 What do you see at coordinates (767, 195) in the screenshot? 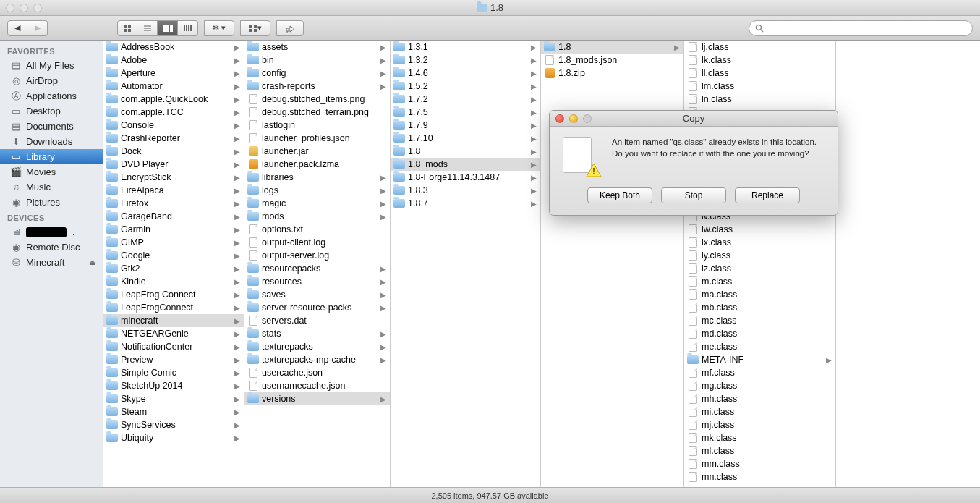
I see `replace-button: Replace` at bounding box center [767, 195].